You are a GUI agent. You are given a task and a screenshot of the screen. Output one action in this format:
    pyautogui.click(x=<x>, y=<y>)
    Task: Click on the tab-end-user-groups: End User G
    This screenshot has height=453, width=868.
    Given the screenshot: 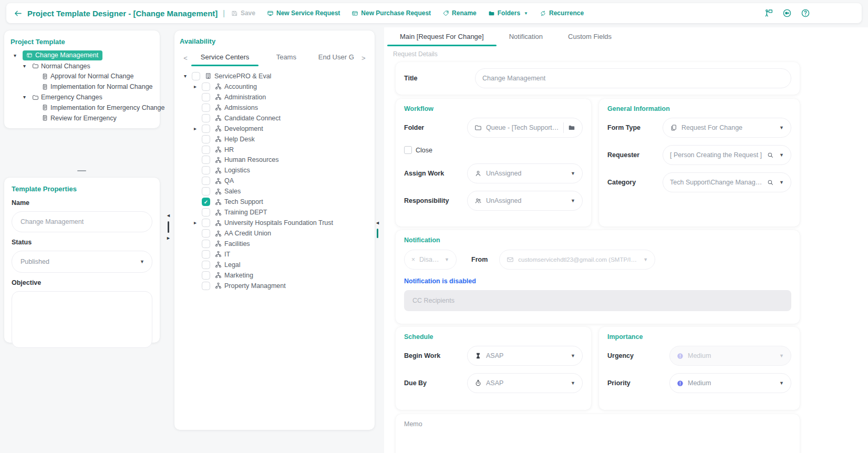 What is the action you would take?
    pyautogui.click(x=336, y=60)
    